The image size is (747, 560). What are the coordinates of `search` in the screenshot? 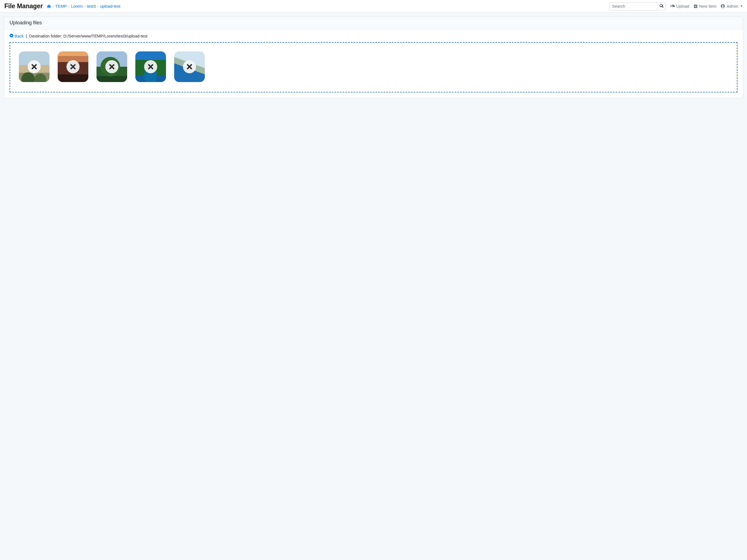 It's located at (638, 6).